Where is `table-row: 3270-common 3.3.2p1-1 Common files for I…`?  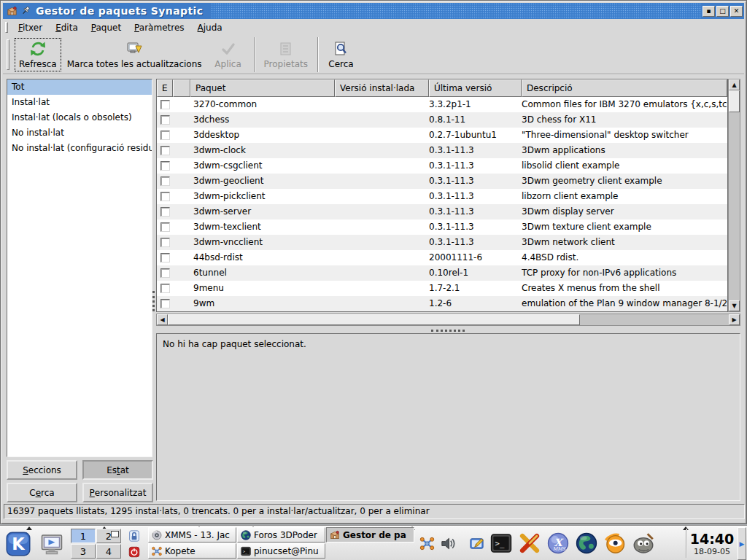 table-row: 3270-common 3.3.2p1-1 Common files for I… is located at coordinates (442, 105).